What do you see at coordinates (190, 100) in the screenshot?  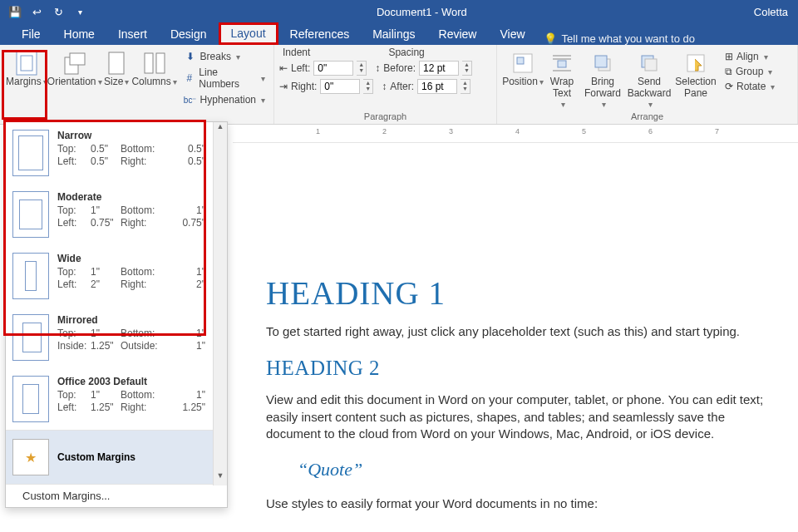 I see `hyphenation-icon: bc⁻` at bounding box center [190, 100].